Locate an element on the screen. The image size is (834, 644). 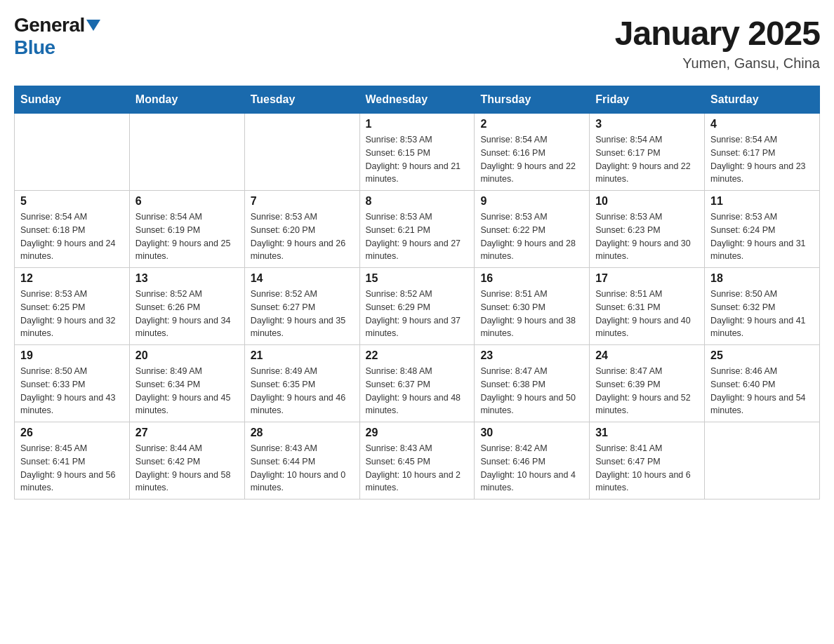
day-info: Sunrise: 8:49 AMSunset: 6:35 PMDaylight:… is located at coordinates (302, 391).